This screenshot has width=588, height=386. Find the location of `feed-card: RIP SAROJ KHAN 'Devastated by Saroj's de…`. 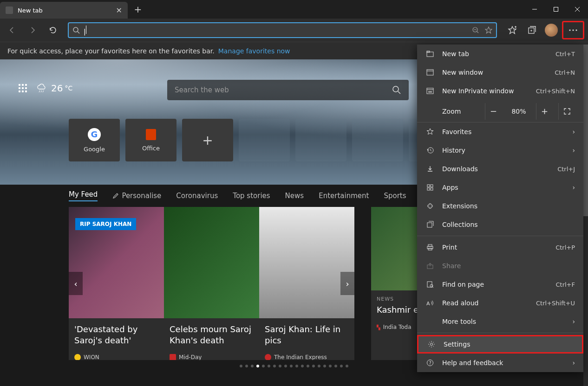

feed-card: RIP SAROJ KHAN 'Devastated by Saroj's de… is located at coordinates (116, 283).